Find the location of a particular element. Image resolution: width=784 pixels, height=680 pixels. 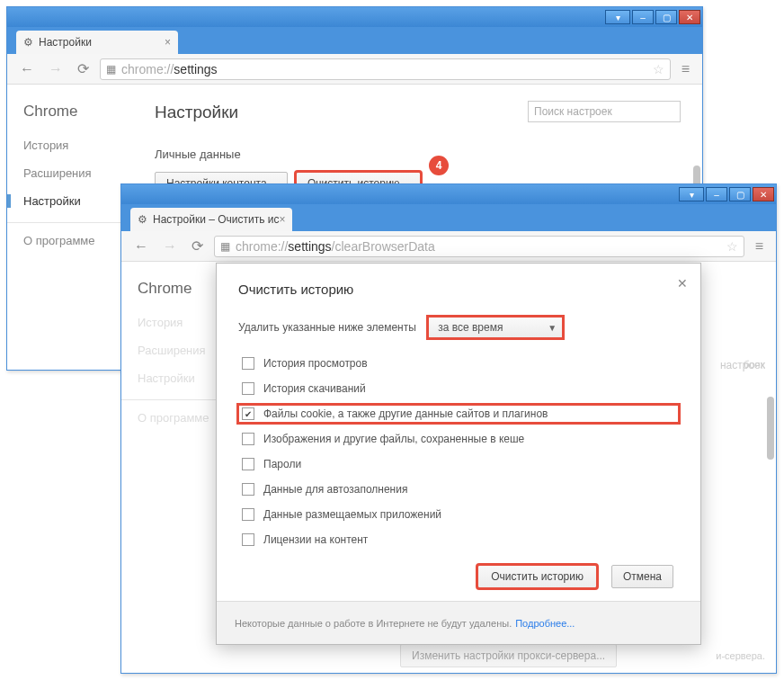

ghost-text-1: боях is located at coordinates (754, 364).